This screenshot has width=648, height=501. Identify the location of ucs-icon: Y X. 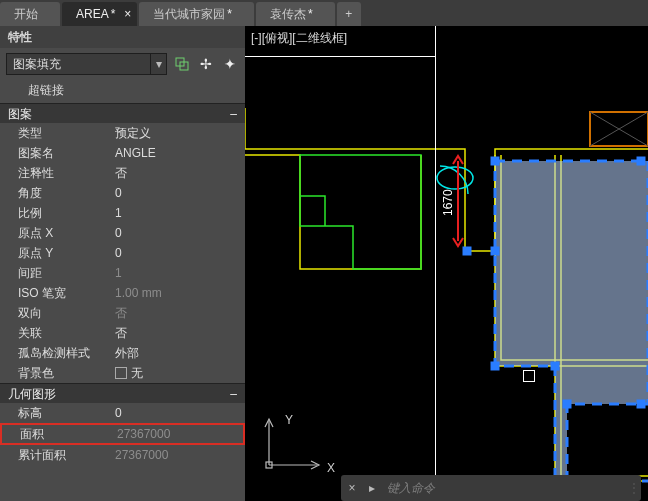
(292, 445).